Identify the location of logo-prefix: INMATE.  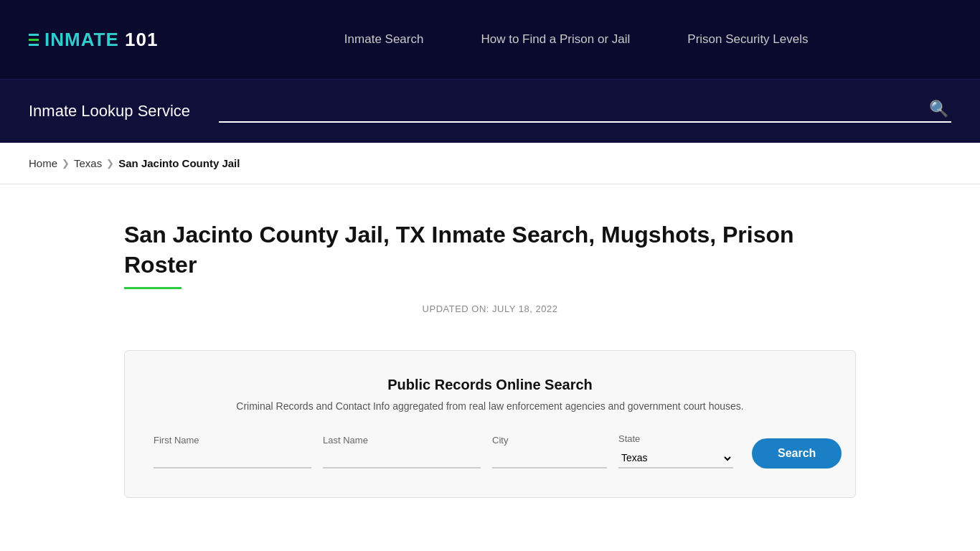
(82, 39).